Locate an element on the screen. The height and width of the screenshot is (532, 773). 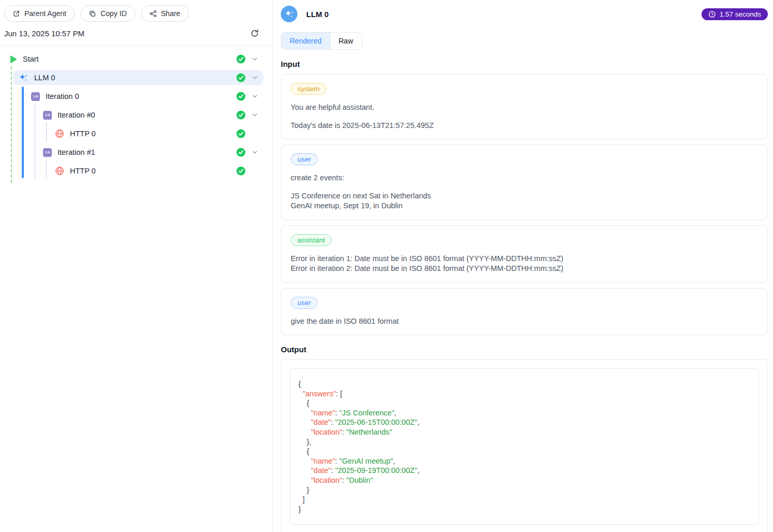
message-card-system: systemYou are helpful assistant.Today's … is located at coordinates (524, 107).